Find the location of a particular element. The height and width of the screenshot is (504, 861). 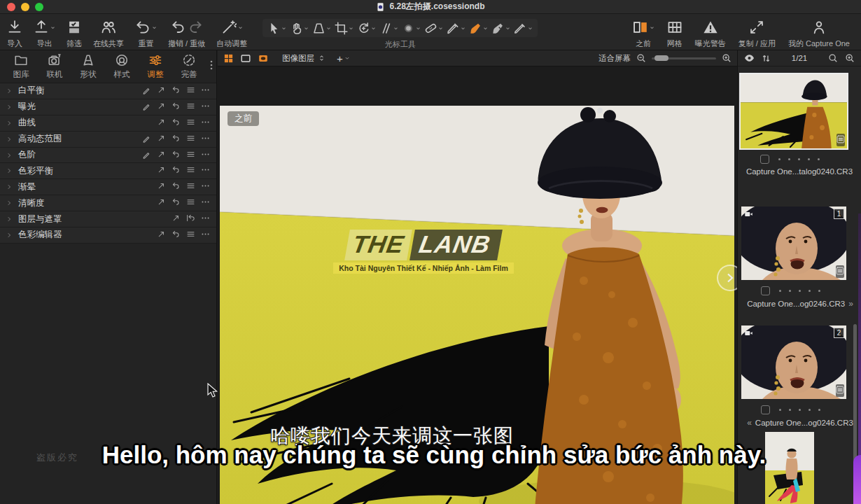

toolbar-my-capture-one-button: 我的 Capture One is located at coordinates (819, 34).